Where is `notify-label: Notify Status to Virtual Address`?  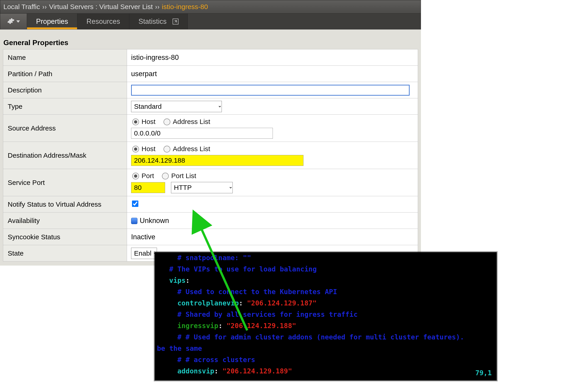
notify-label: Notify Status to Virtual Address is located at coordinates (65, 204).